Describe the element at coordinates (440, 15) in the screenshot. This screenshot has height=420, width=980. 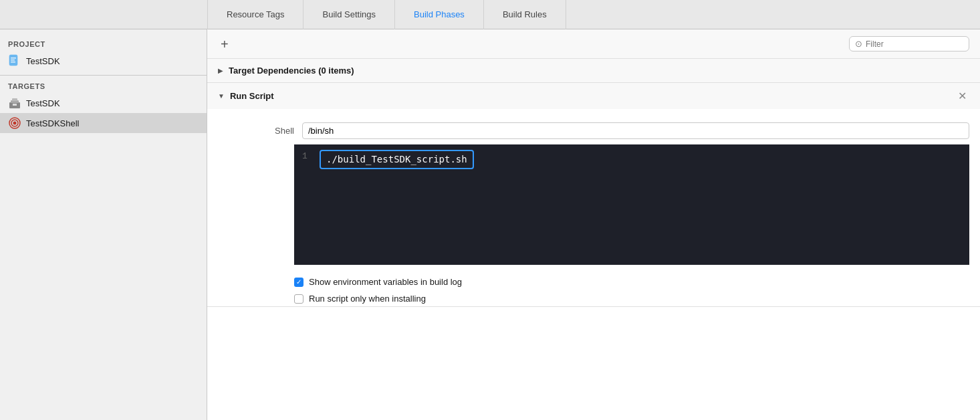
I see `tab-build-phases: Build Phases` at that location.